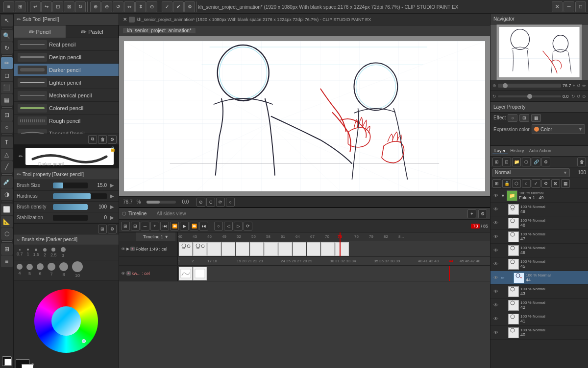 This screenshot has width=588, height=368. What do you see at coordinates (539, 292) in the screenshot?
I see `layer-item-43: 👁 100 % Normal 43` at bounding box center [539, 292].